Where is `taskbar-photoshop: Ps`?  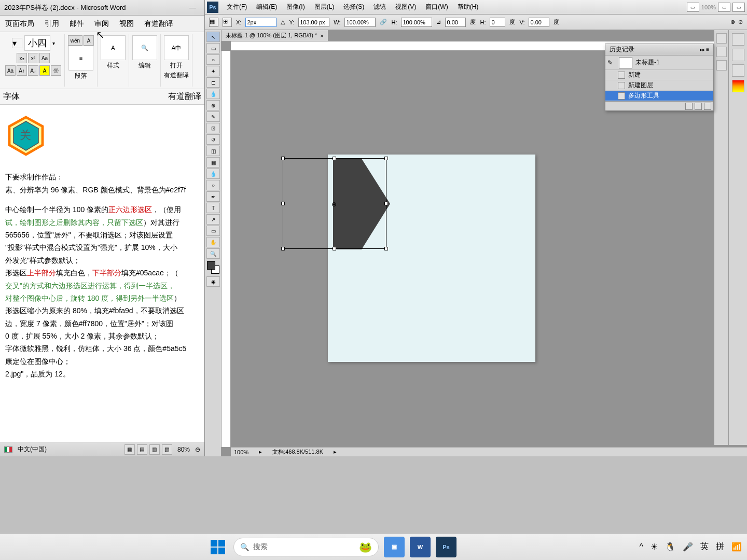 taskbar-photoshop: Ps is located at coordinates (446, 547).